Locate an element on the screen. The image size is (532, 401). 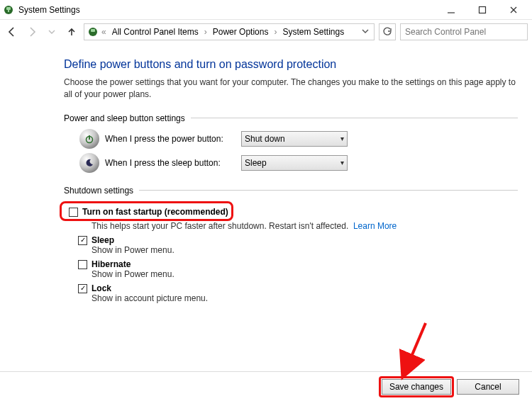
power-options-breadcrumb-icon is located at coordinates (93, 32).